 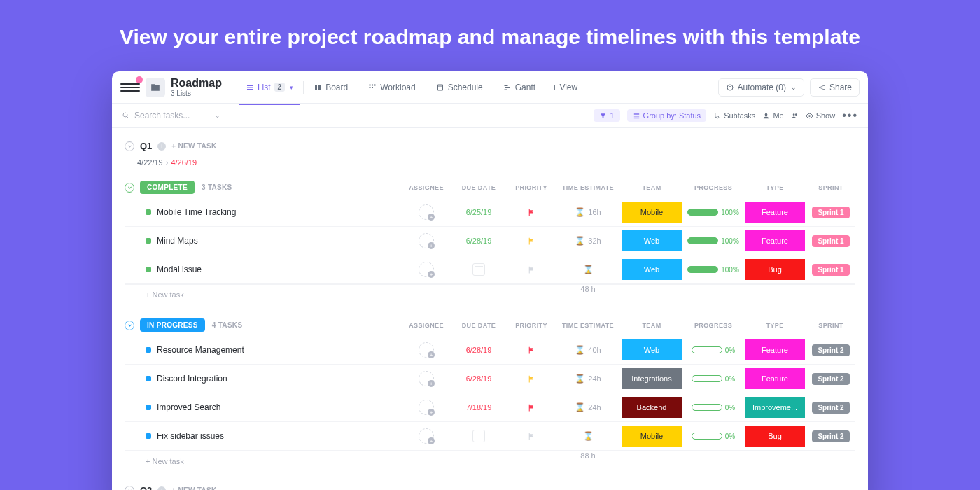 I want to click on due-date-cell: 7/18/19, so click(x=479, y=407).